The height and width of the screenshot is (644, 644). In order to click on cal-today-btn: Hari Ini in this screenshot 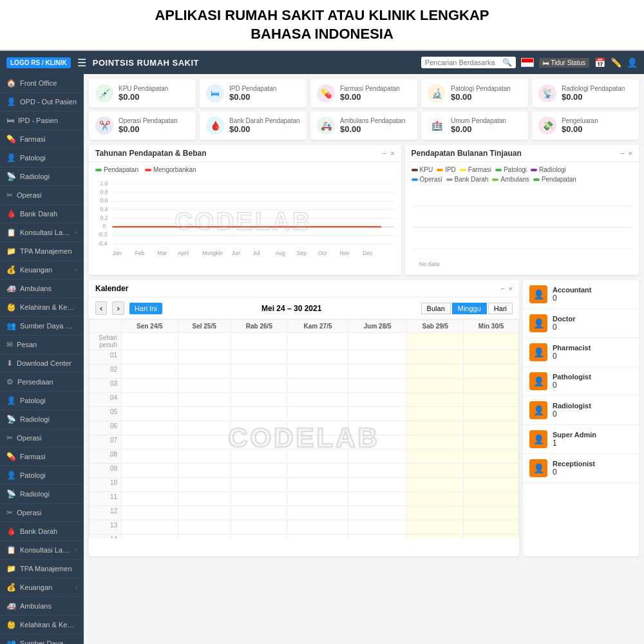, I will do `click(146, 308)`.